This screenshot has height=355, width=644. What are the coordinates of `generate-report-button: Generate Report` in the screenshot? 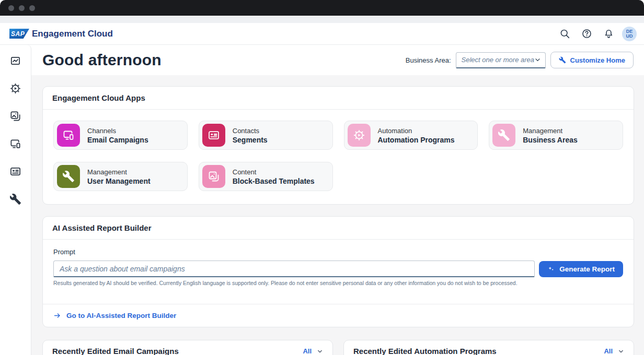 It's located at (581, 269).